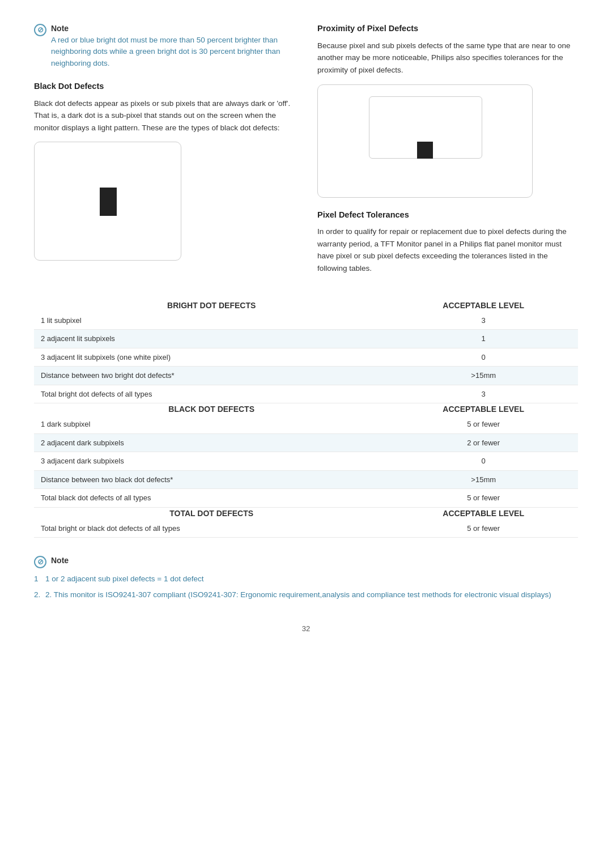 This screenshot has height=868, width=612. What do you see at coordinates (211, 529) in the screenshot?
I see `table-row-label: Total bright or black dot defects of all…` at bounding box center [211, 529].